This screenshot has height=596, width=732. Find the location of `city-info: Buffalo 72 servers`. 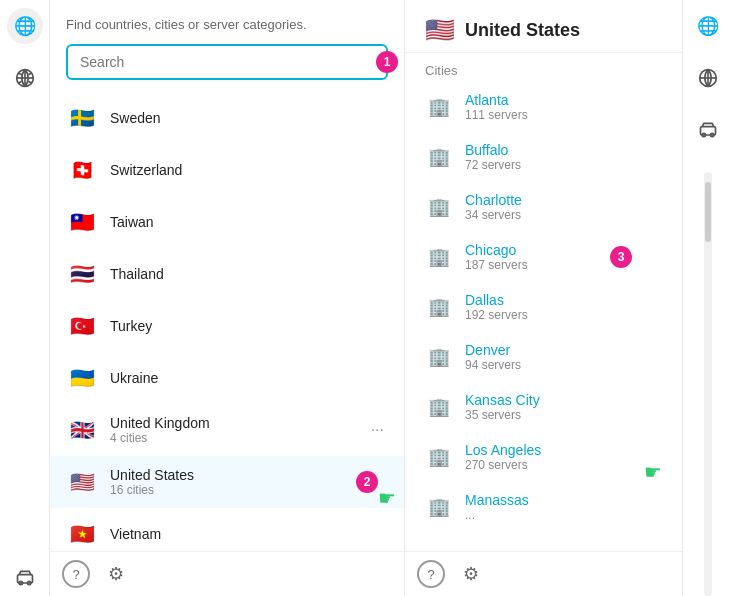

city-info: Buffalo 72 servers is located at coordinates (564, 157).